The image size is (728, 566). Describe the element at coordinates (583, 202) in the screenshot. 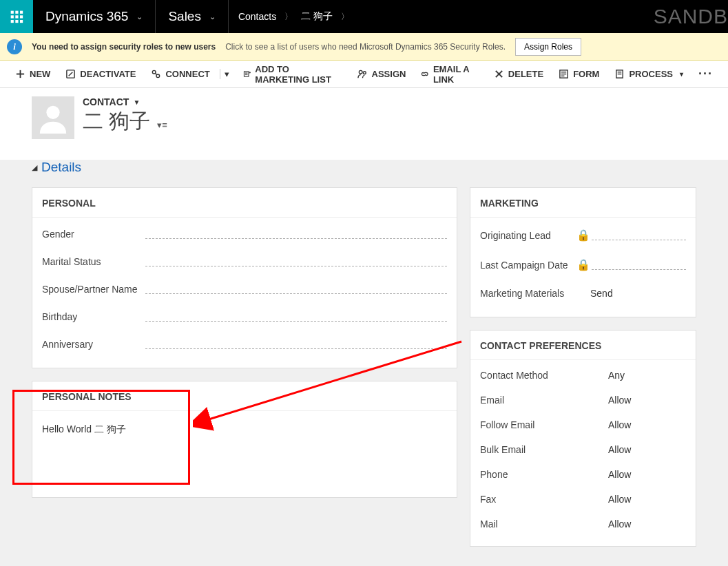

I see `marketing-card-title: MARKETING` at that location.